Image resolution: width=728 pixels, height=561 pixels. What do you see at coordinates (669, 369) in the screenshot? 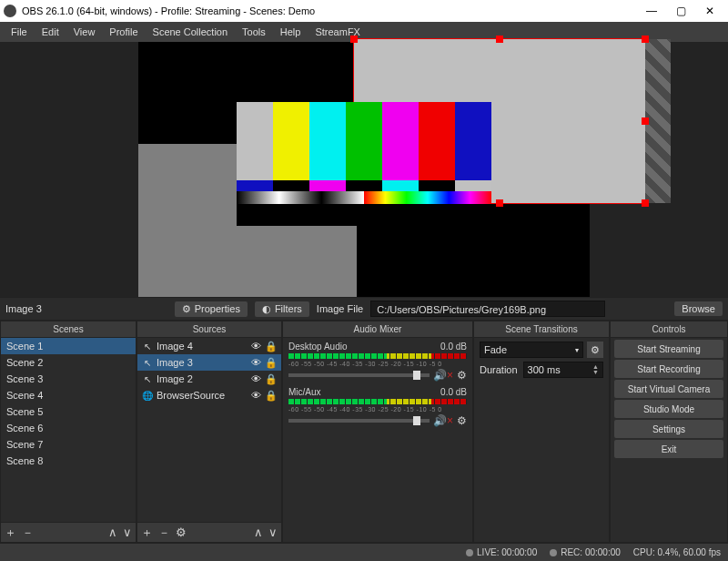
I see `start-recording-button: Start Recording` at bounding box center [669, 369].